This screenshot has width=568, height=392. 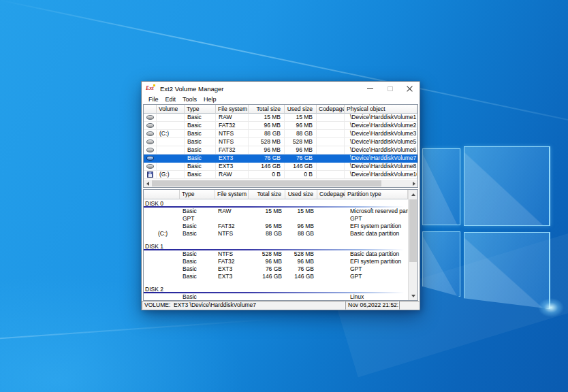 I want to click on volume-header-total-size: Total size, so click(x=267, y=109).